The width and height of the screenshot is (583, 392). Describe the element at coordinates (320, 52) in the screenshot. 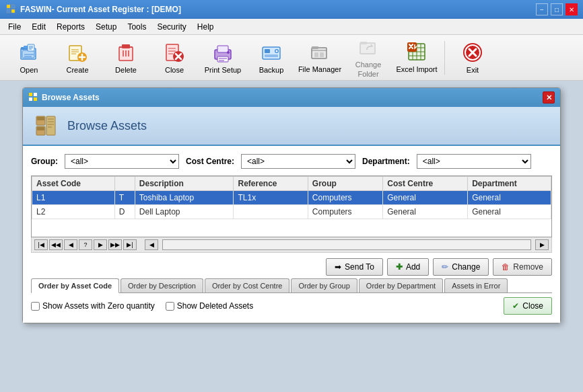

I see `file-manager-icon` at that location.